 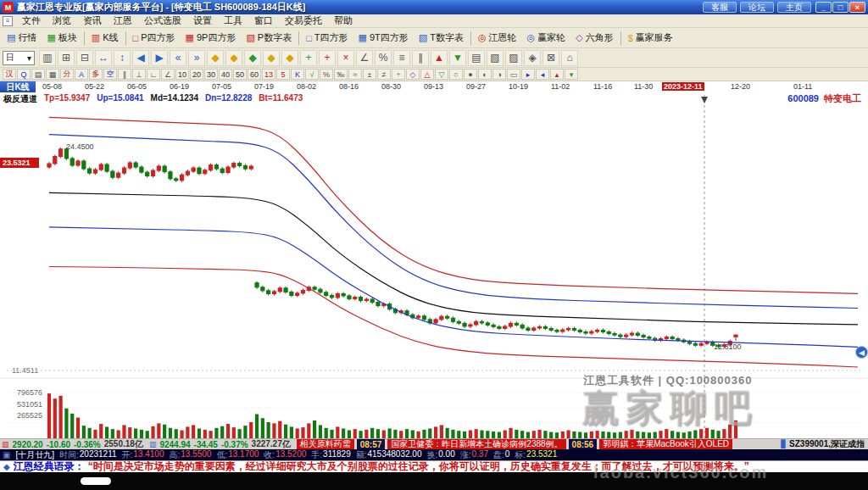 I want to click on tool-icon: A, so click(x=81, y=75).